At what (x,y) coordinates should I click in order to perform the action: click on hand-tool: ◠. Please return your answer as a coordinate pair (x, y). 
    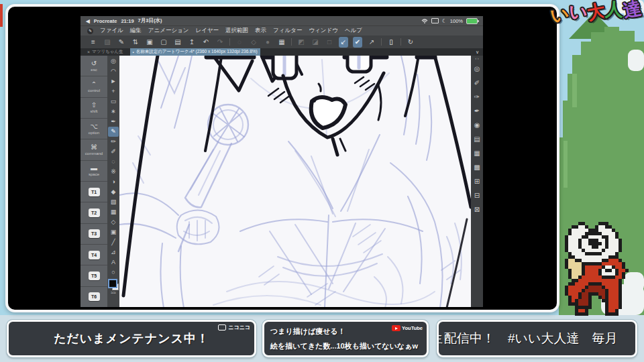
    Looking at the image, I should click on (113, 71).